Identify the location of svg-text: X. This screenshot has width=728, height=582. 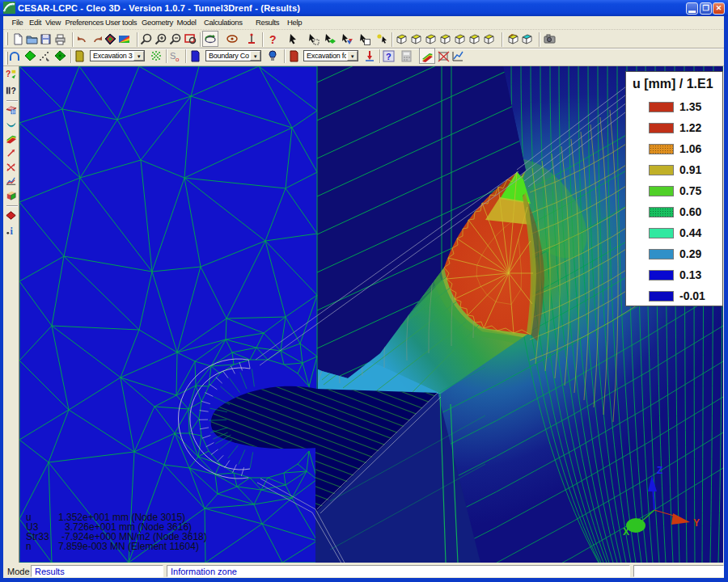
(626, 532).